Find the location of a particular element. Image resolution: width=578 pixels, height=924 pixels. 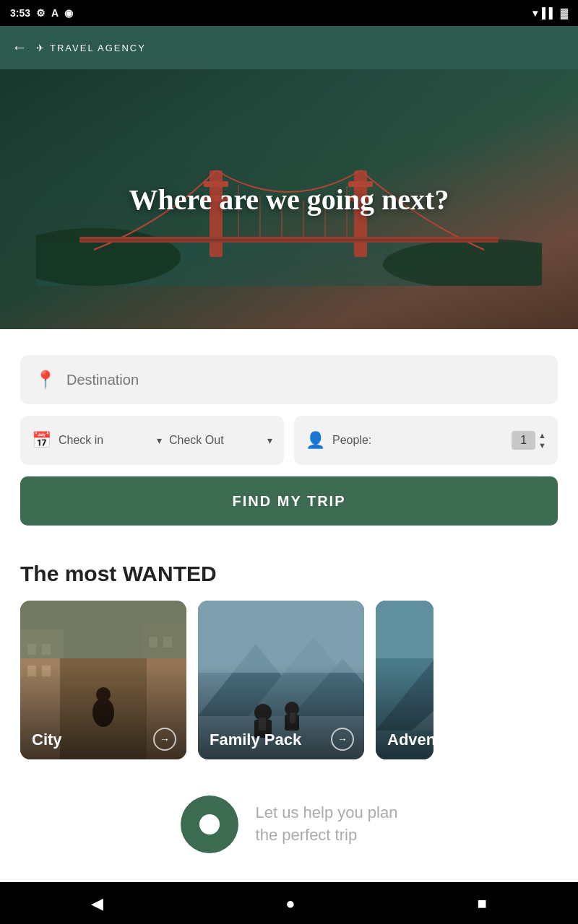

location-icon: 📍 is located at coordinates (46, 380).